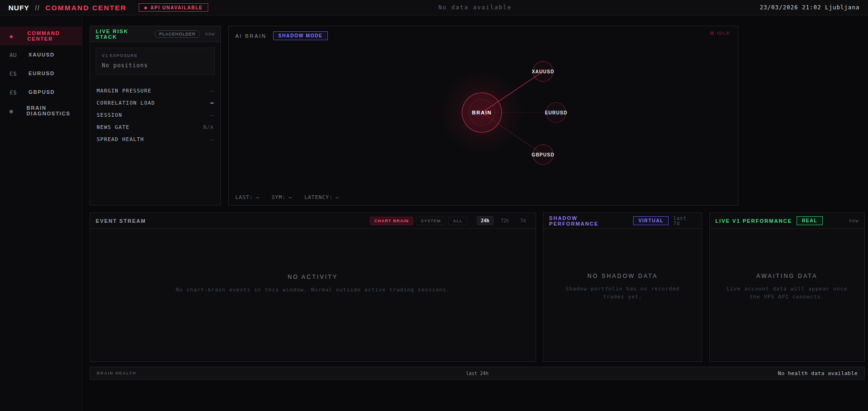 The image size is (868, 411). What do you see at coordinates (244, 197) in the screenshot?
I see `last-label: LAST:` at bounding box center [244, 197].